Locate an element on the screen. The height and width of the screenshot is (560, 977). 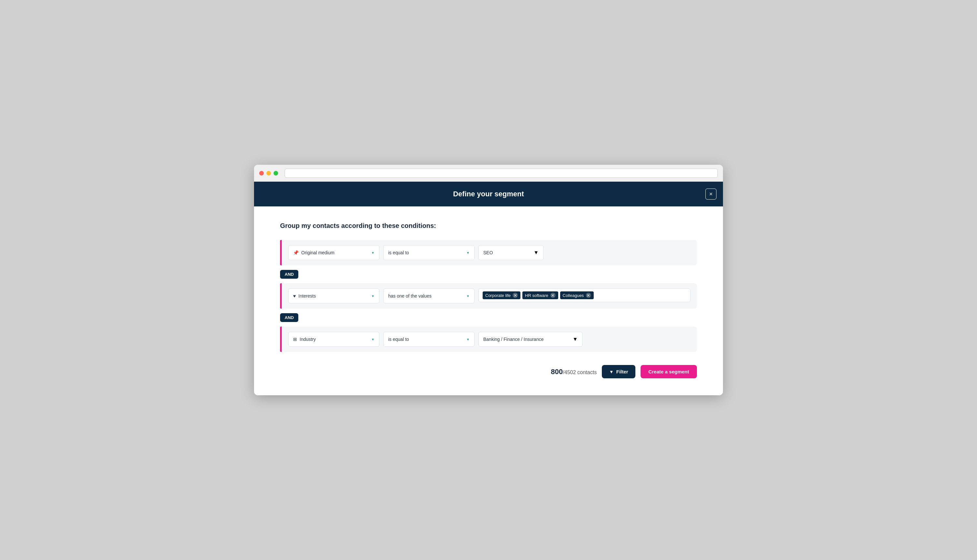
pin-icon: 📌 is located at coordinates (296, 253).